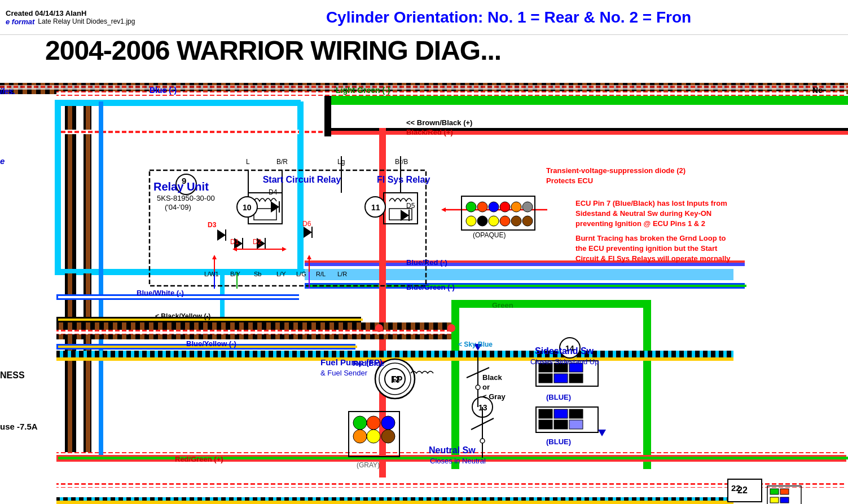  I want to click on pin-L: L, so click(248, 162).